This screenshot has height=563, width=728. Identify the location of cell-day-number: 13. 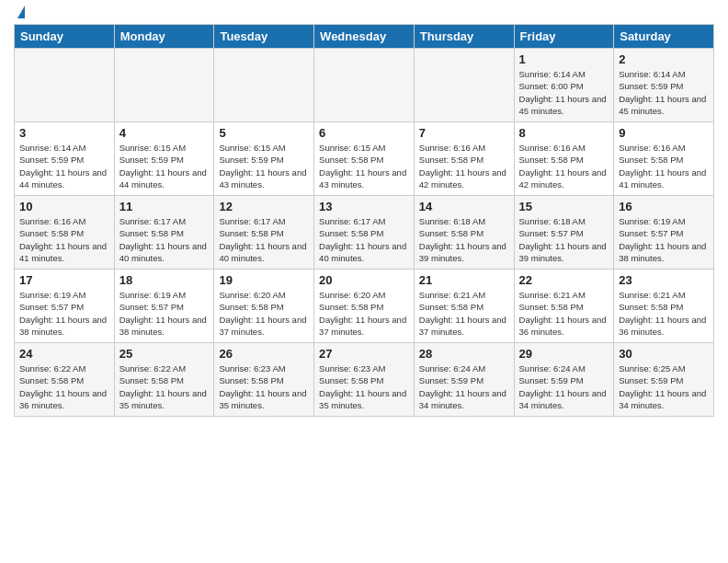
(364, 206).